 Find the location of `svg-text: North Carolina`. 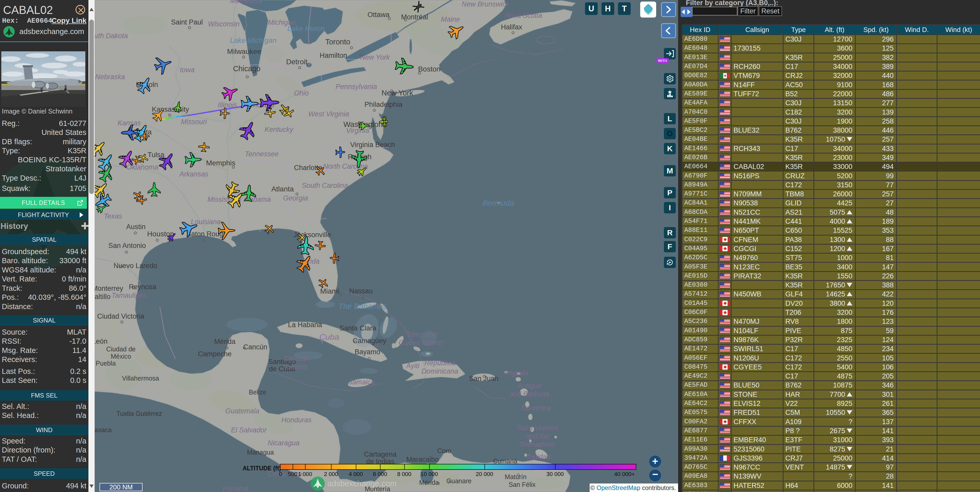

svg-text: North Carolina is located at coordinates (345, 166).